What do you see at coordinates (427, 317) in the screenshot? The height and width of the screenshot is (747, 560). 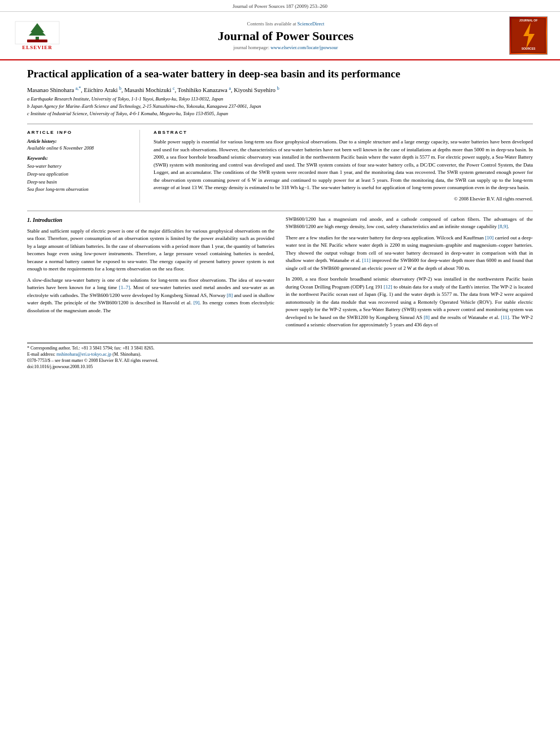 I see `ref-8b: [8]` at bounding box center [427, 317].